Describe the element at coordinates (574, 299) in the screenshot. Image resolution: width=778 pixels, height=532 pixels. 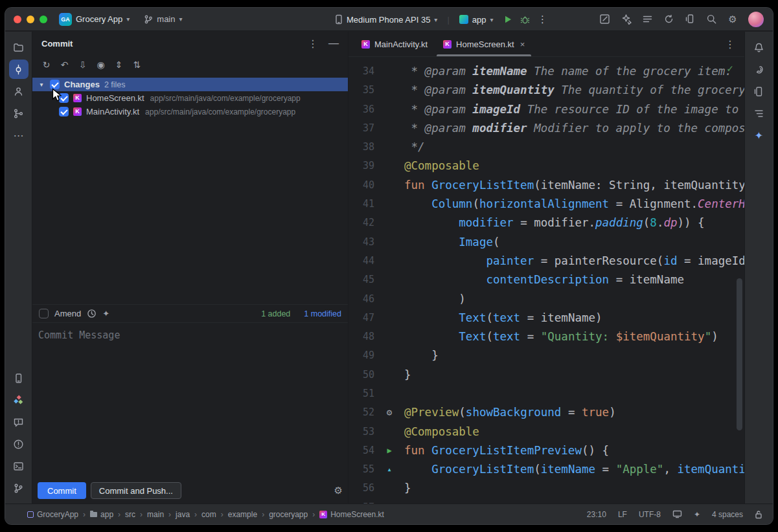
I see `code-text: )` at that location.